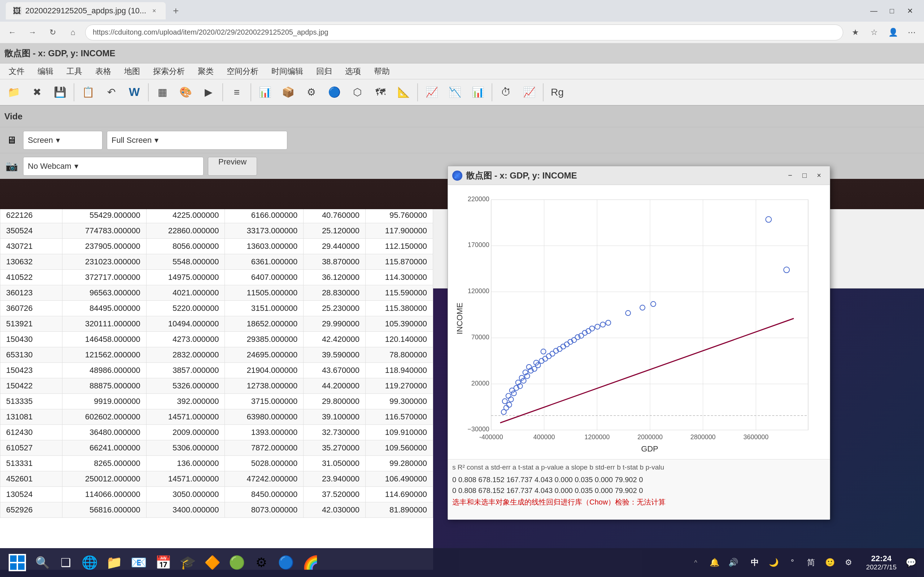 Image resolution: width=924 pixels, height=577 pixels. Describe the element at coordinates (357, 92) in the screenshot. I see `tool-hexagon: ⬡` at that location.